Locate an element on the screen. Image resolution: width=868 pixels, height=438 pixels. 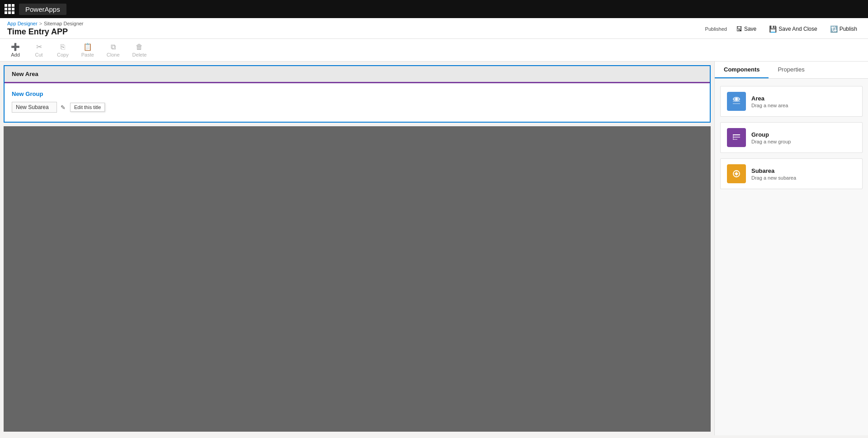
copy-label: Copy is located at coordinates (63, 55).